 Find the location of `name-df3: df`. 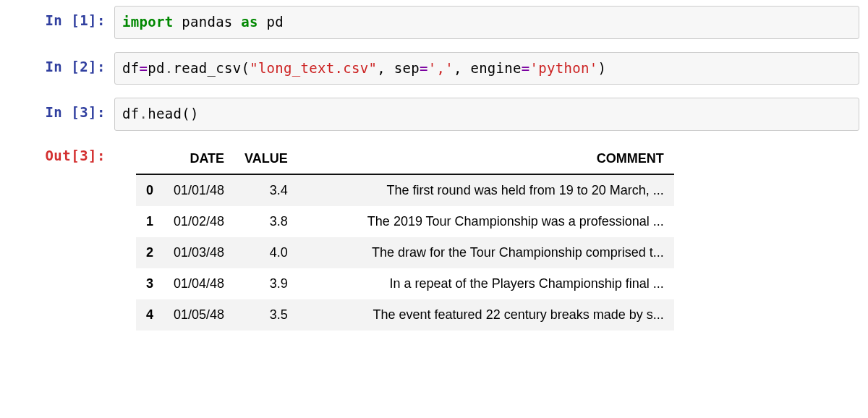

name-df3: df is located at coordinates (130, 114).